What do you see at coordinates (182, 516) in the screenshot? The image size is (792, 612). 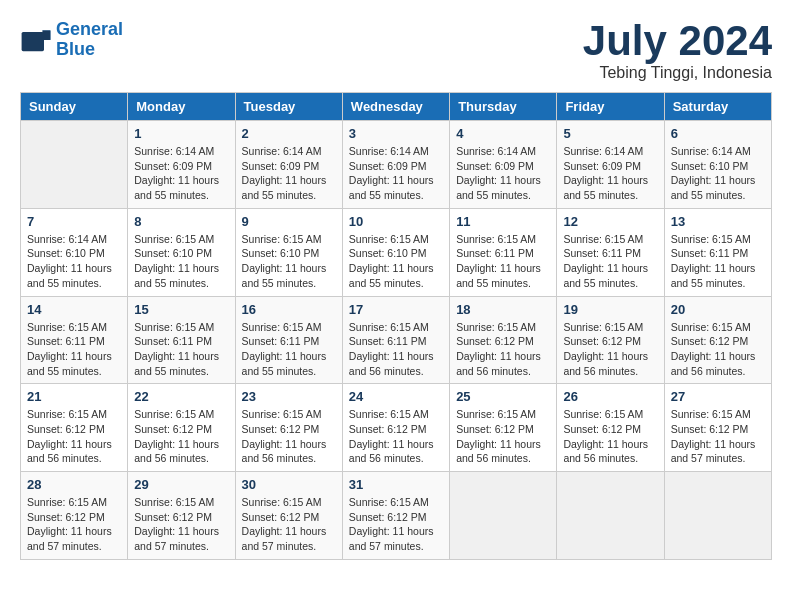 I see `calendar-cell: 29Sunrise: 6:15 AMSunset: 6:12 PMDayligh…` at bounding box center [182, 516].